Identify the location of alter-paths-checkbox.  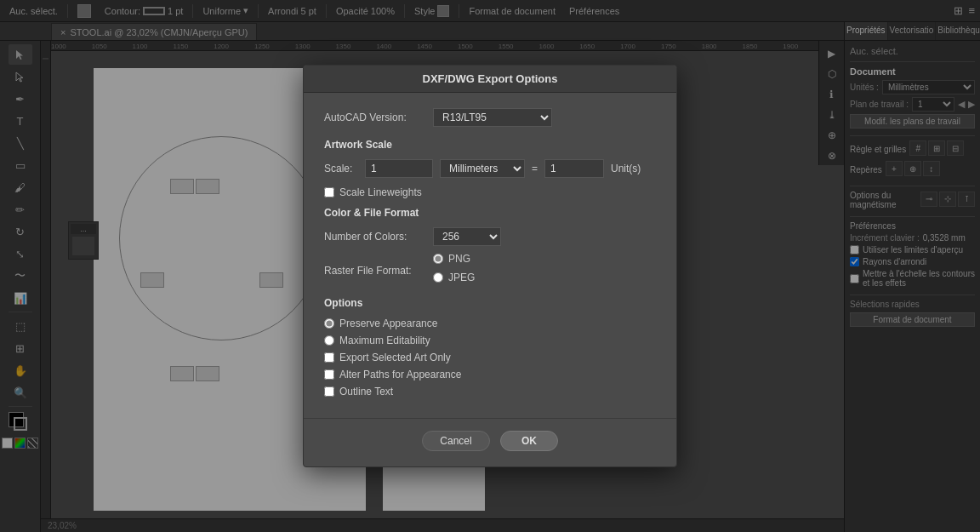
(329, 375).